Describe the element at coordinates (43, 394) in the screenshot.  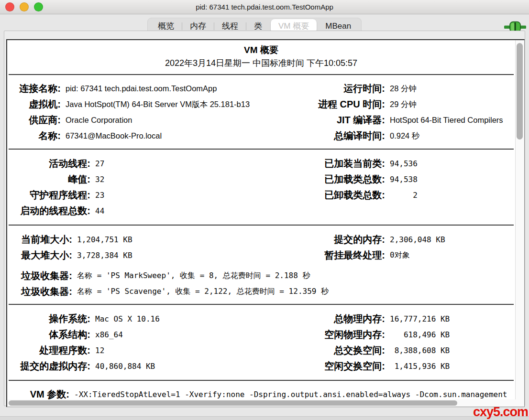
I see `field-label: VM 参数:` at that location.